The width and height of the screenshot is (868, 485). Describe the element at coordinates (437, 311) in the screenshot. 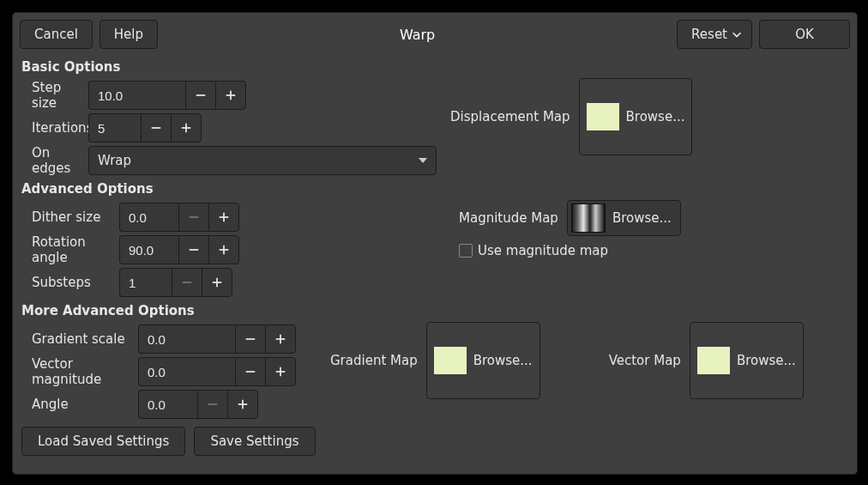

I see `more-section-label: More Advanced Options` at that location.